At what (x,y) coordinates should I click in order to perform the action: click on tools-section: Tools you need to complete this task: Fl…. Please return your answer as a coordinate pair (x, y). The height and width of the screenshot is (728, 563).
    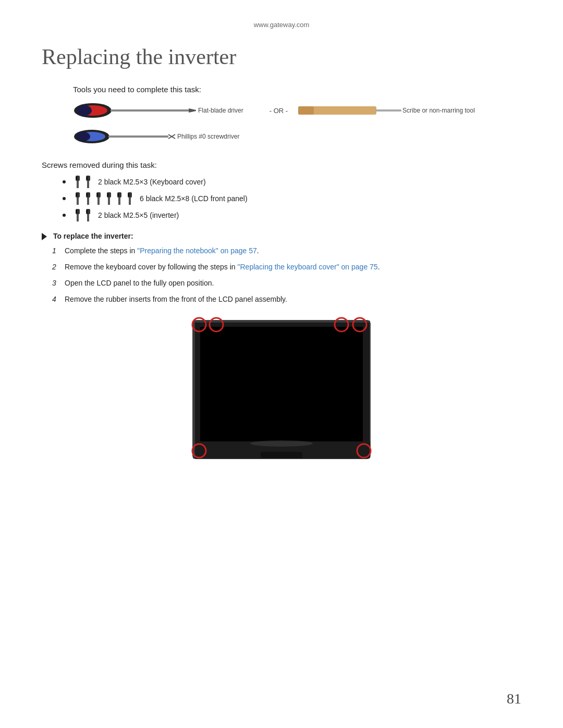
    Looking at the image, I should click on (297, 116).